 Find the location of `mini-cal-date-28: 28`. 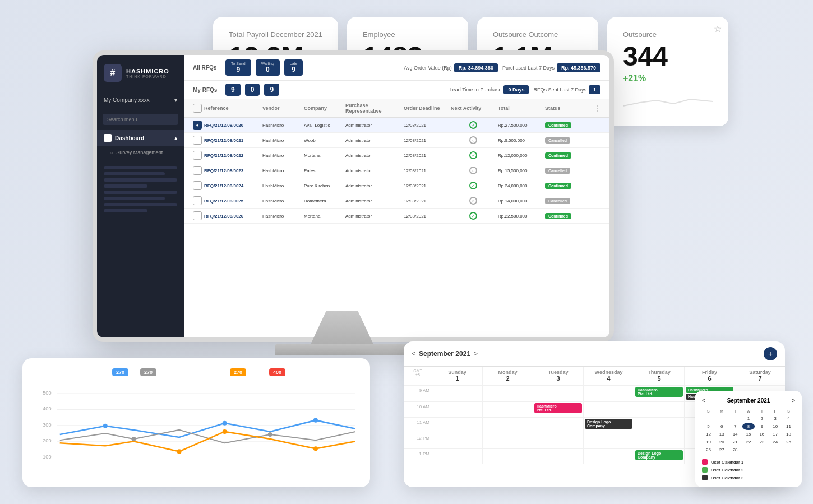

mini-cal-date-28: 28 is located at coordinates (736, 450).